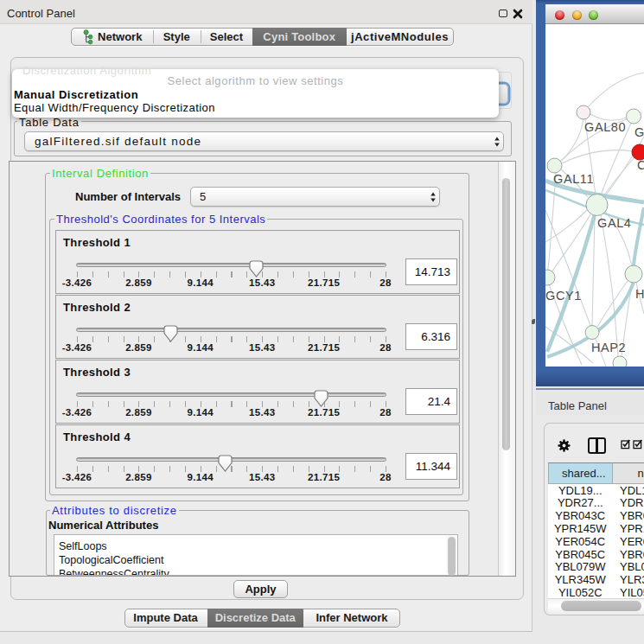 Image resolution: width=644 pixels, height=644 pixels. Describe the element at coordinates (640, 294) in the screenshot. I see `svg-text: H` at that location.